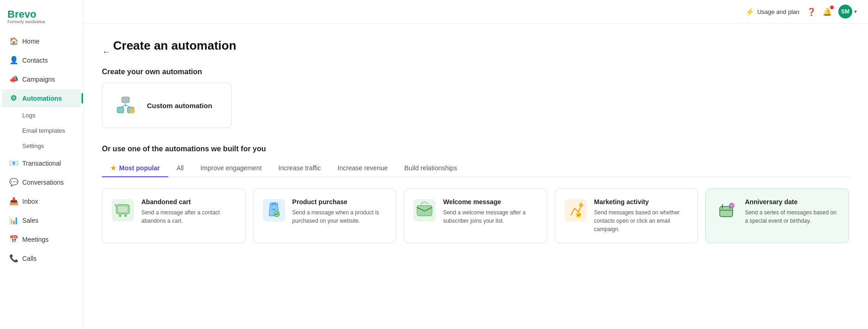 The height and width of the screenshot is (329, 868). I want to click on tab-most-popular: ★ Most popular, so click(135, 168).